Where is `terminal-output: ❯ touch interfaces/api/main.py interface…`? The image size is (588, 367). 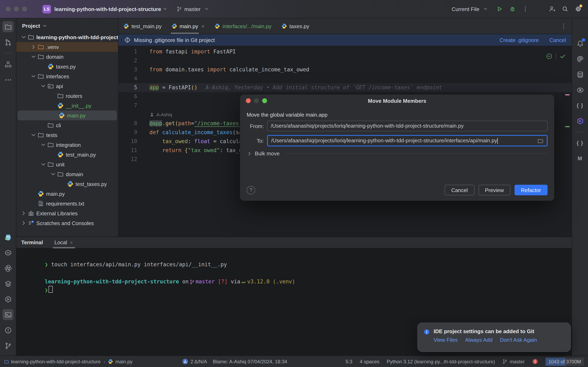
terminal-output: ❯ touch interfaces/api/main.py interface… is located at coordinates (294, 267).